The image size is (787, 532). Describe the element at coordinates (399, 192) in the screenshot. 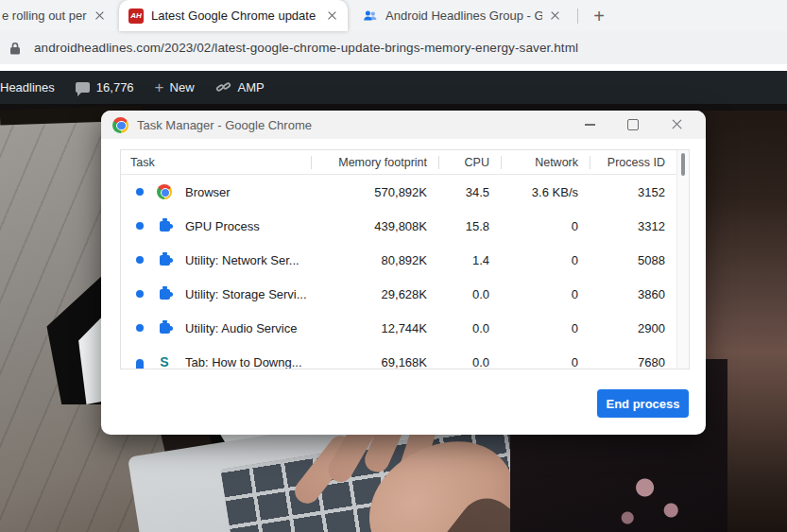

I see `table-row: Browser 570,892K 34.5 3.6 KB/s 3152` at that location.